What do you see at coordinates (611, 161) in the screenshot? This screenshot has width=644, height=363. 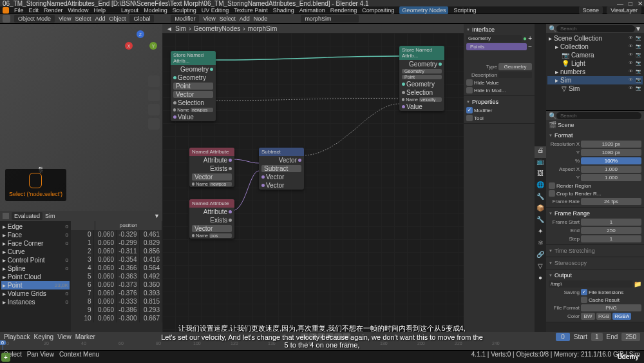 I see `pct-input: 100%` at bounding box center [611, 161].